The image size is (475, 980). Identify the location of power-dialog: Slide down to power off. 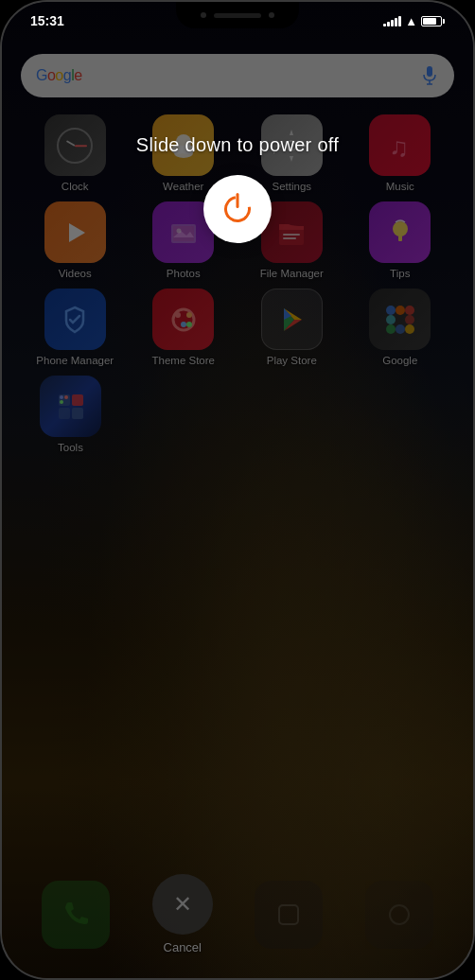
(238, 189).